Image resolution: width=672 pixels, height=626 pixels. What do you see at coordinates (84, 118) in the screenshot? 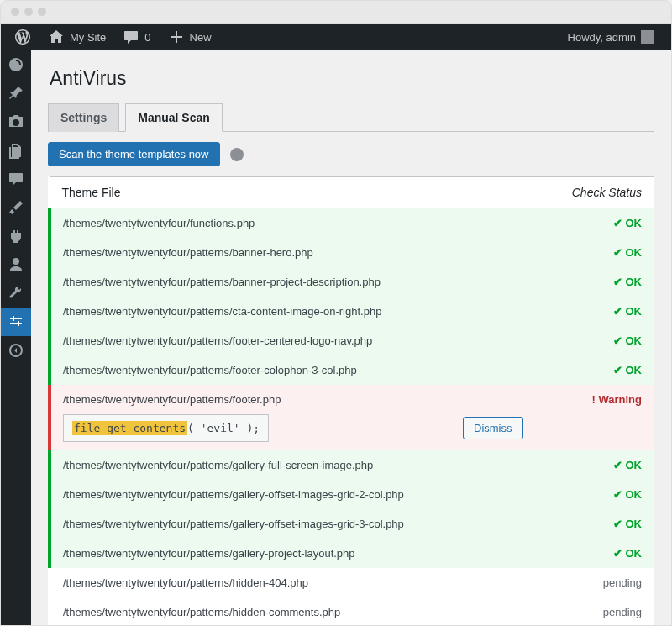
I see `tab-settings: Settings` at bounding box center [84, 118].